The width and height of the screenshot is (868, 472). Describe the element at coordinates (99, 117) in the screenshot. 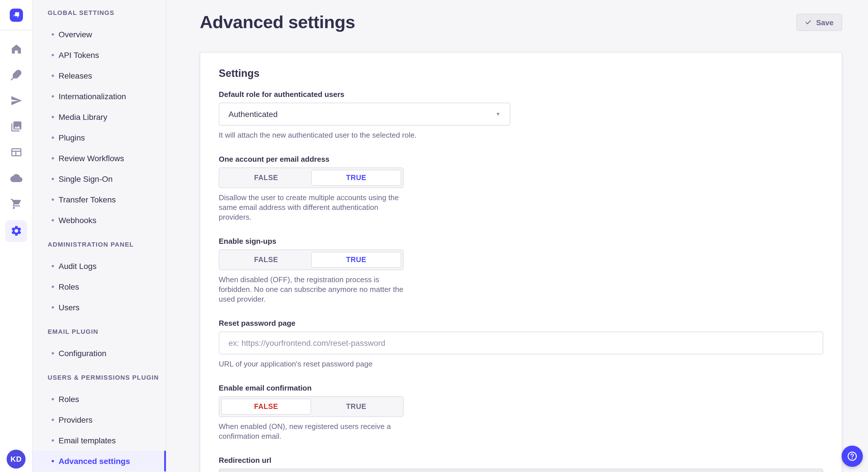

I see `sidebar-item-media-library: Media Library` at that location.